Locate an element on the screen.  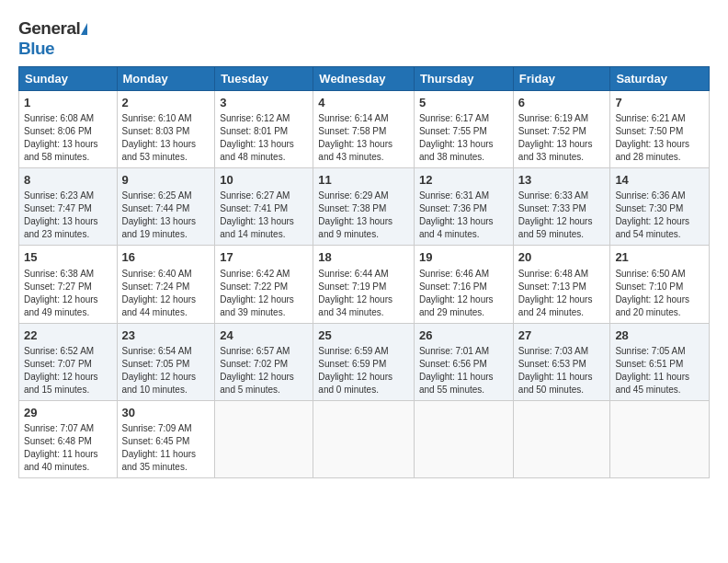
day-number: 19 is located at coordinates (463, 258).